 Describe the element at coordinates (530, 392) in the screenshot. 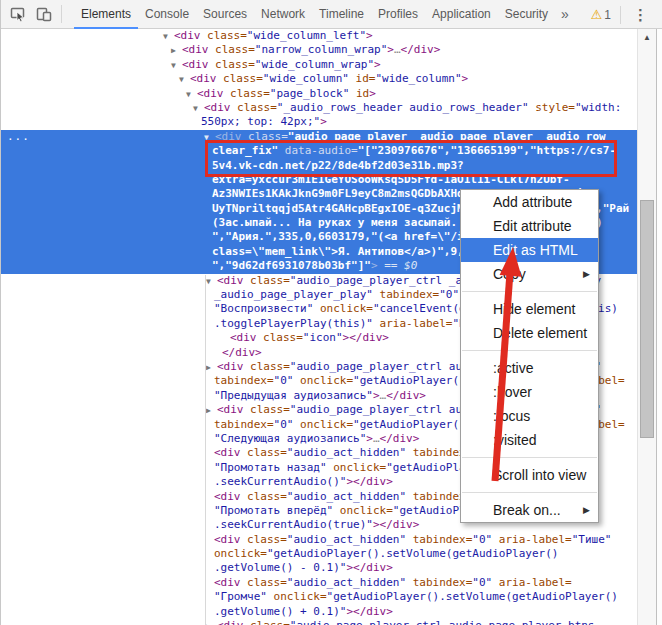

I see `menu-item-hover: :hover` at that location.